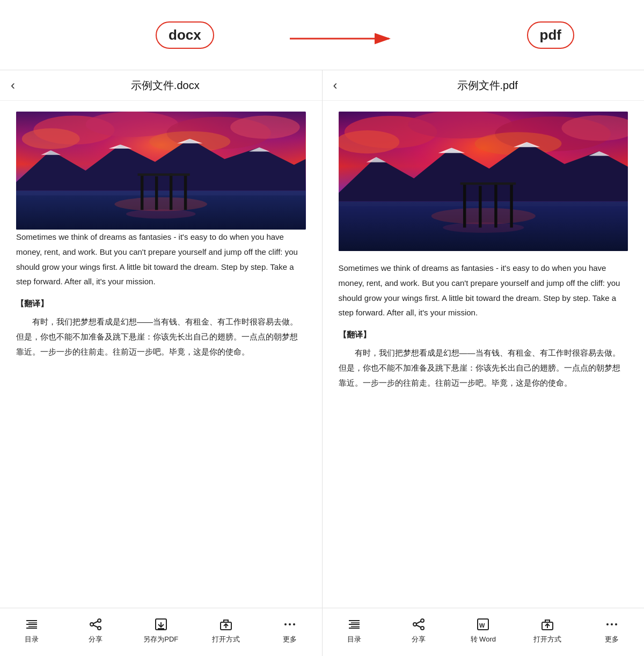 The image size is (644, 656). I want to click on right-panel-title: 示例文件.pdf, so click(488, 86).